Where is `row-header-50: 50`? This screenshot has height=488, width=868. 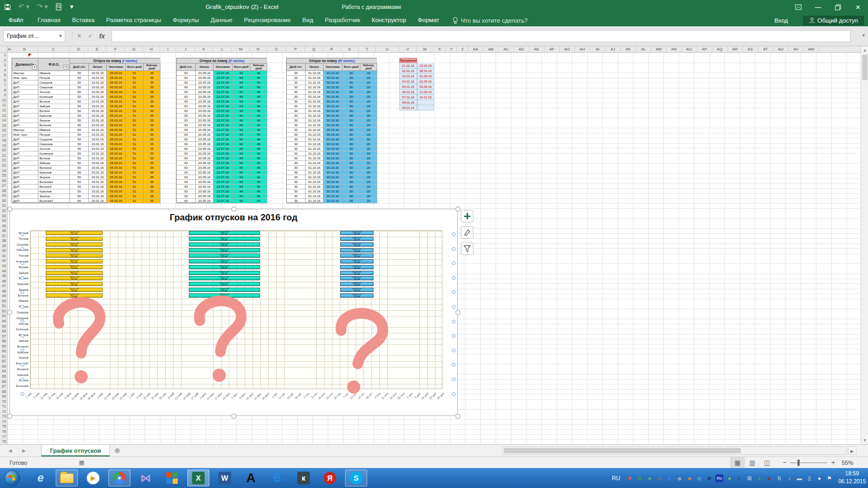 row-header-50: 50 is located at coordinates (3, 301).